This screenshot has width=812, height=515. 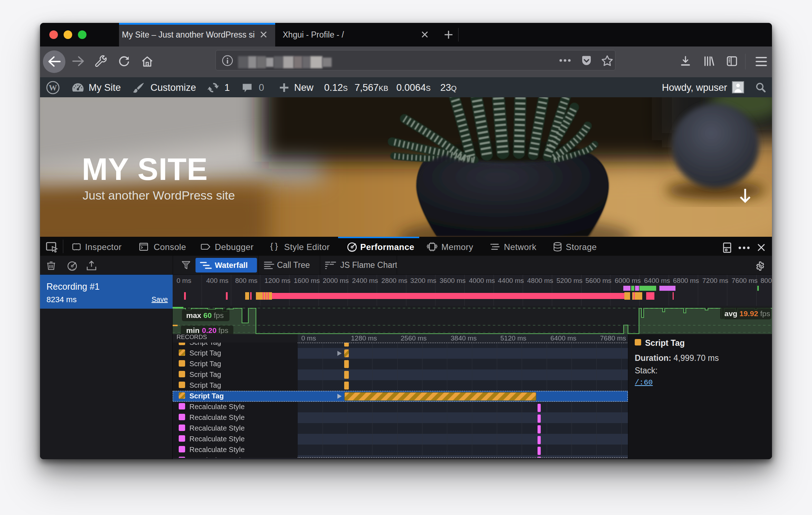 I want to click on svg-text: 3840 ms, so click(x=464, y=338).